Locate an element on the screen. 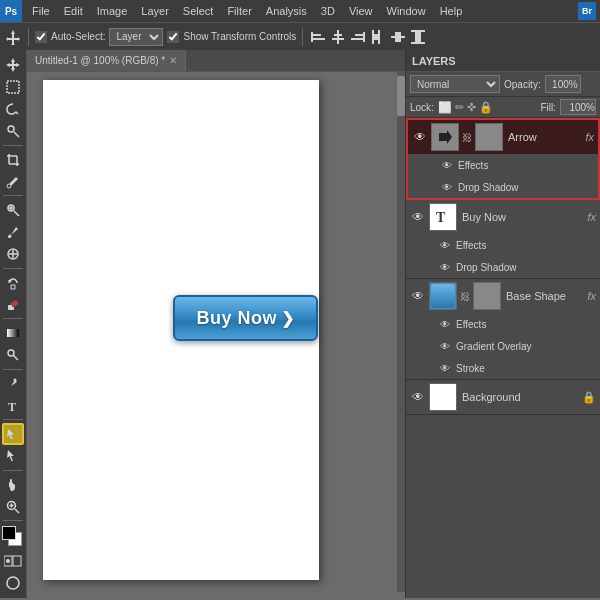  align-center-icon is located at coordinates (338, 37).